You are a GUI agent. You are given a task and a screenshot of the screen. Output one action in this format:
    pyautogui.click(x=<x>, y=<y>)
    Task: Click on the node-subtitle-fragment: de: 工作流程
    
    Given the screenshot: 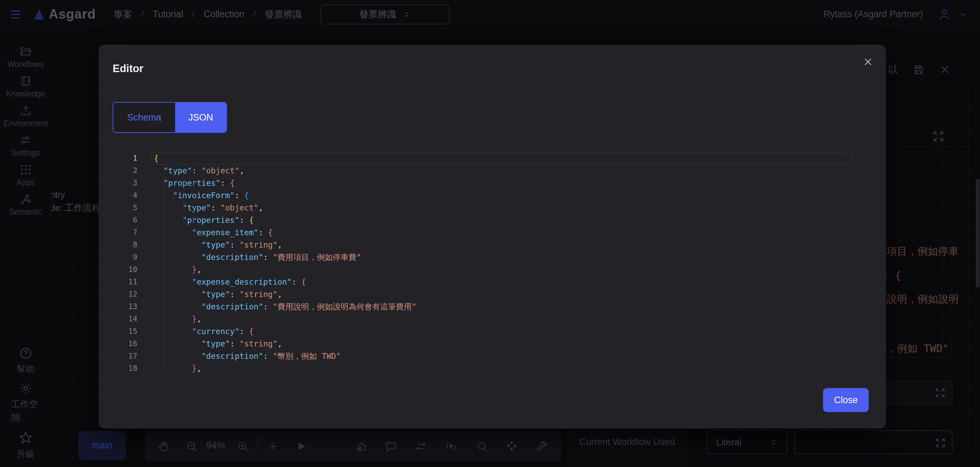 What is the action you would take?
    pyautogui.click(x=75, y=208)
    